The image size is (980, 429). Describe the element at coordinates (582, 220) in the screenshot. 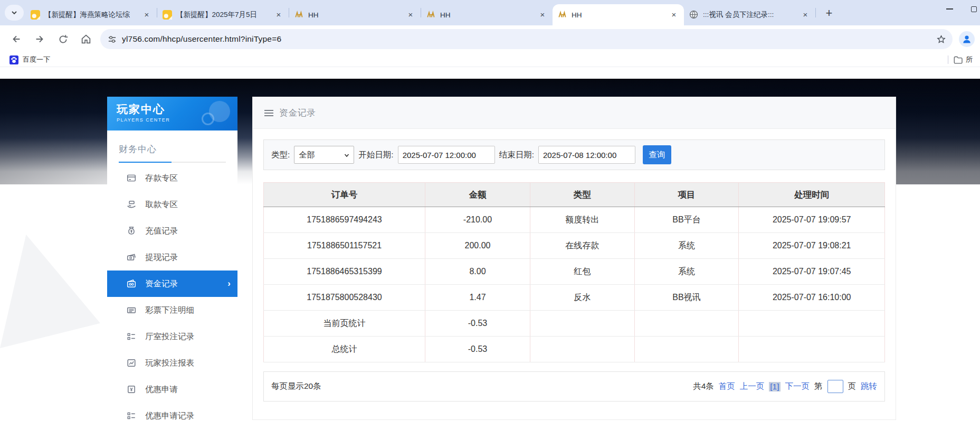

I see `cell-type: 额度转出` at that location.